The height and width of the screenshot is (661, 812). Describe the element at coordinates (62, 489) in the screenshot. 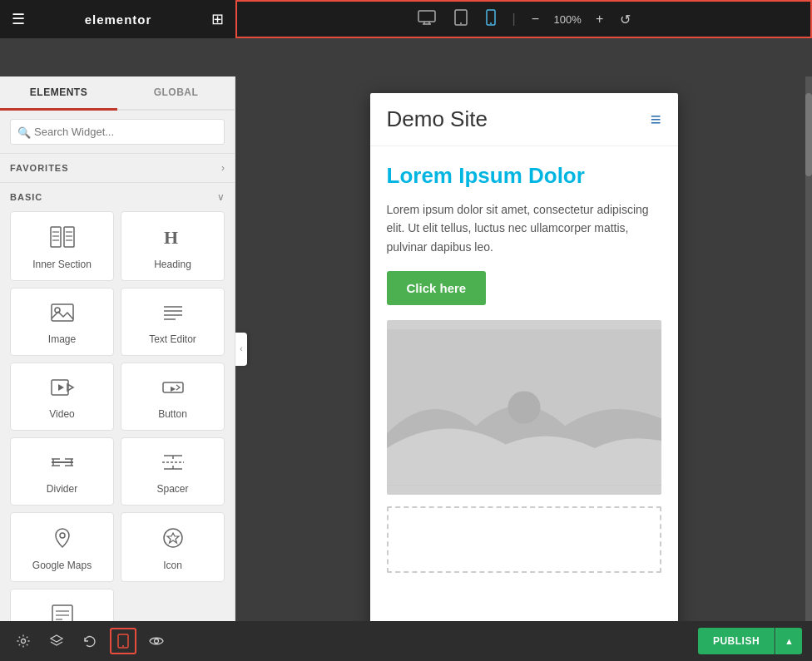

I see `divider-label: Divider` at that location.